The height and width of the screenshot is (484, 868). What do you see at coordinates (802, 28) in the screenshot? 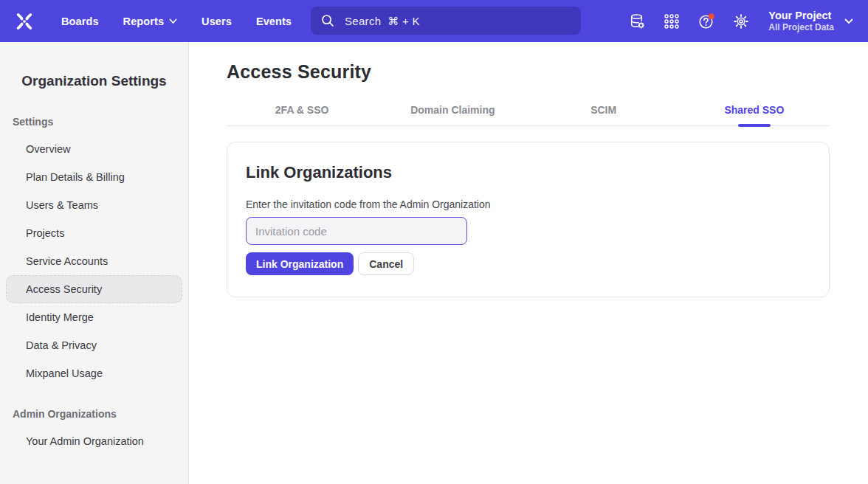
I see `project-subtitle: All Project Data` at bounding box center [802, 28].